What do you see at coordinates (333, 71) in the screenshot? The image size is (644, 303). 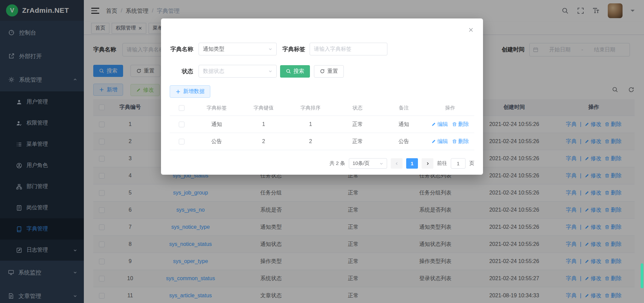 I see `reset-button-label: 重置` at bounding box center [333, 71].